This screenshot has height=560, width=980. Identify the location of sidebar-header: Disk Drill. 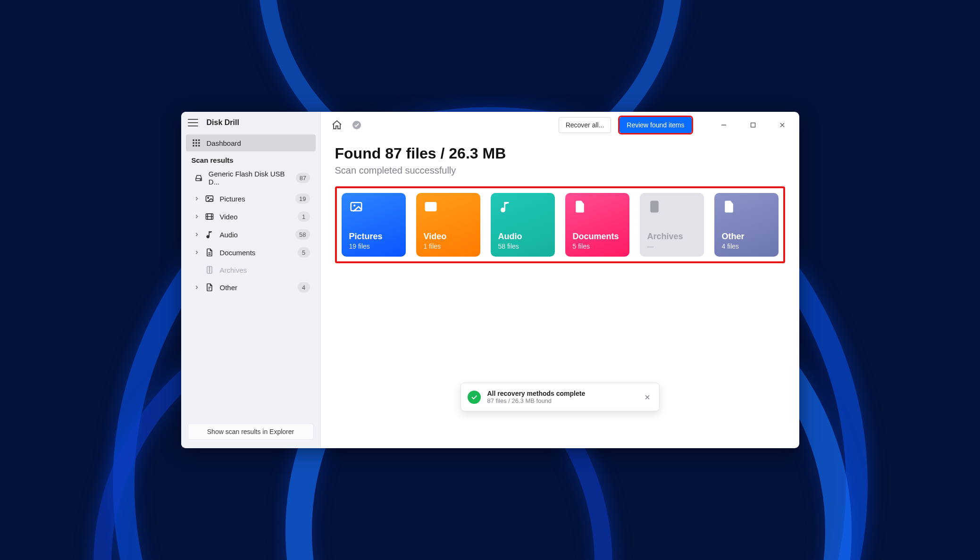
(251, 123).